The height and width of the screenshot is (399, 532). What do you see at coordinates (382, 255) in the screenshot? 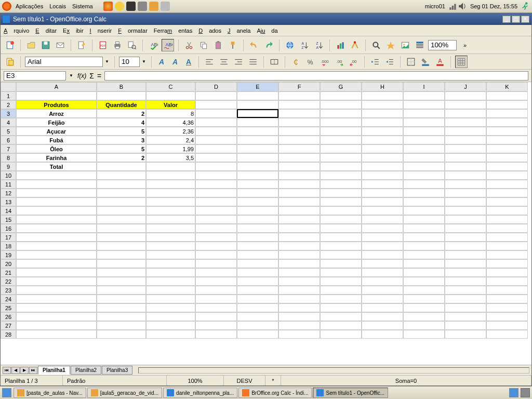
I see `cell-H19` at bounding box center [382, 255].